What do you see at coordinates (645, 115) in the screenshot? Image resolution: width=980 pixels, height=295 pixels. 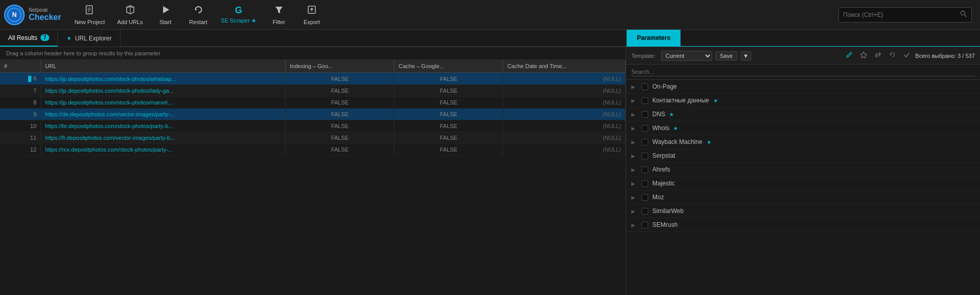 I see `param-checkbox-dns` at bounding box center [645, 115].